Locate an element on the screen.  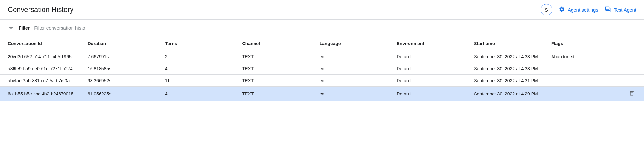
agent-settings-label: Agent settings is located at coordinates (583, 10).